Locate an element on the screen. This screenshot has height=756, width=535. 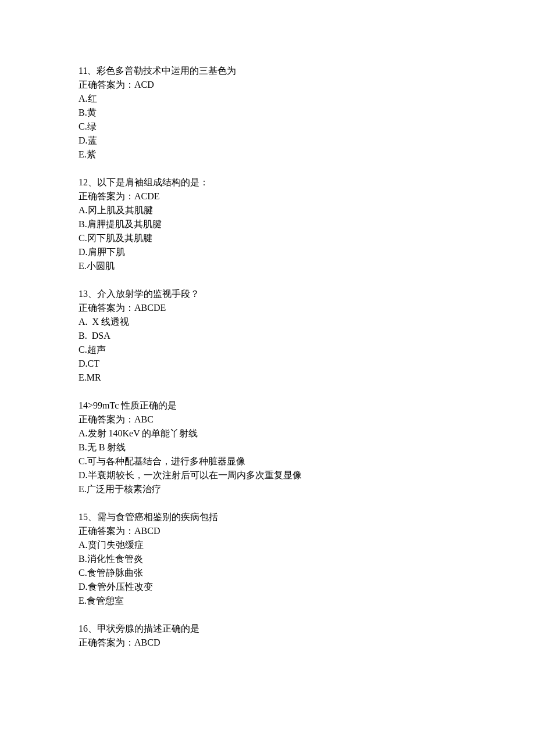
answer-value: ACD is located at coordinates (144, 85).